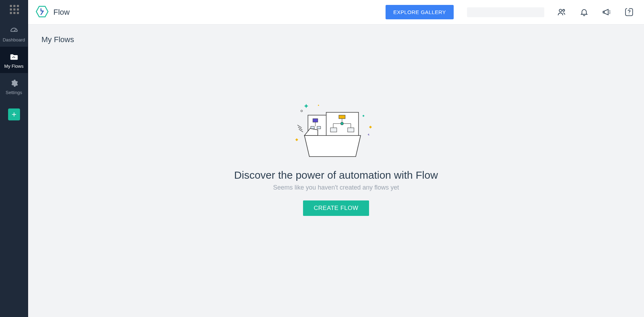 The width and height of the screenshot is (644, 317). I want to click on megaphone-icon, so click(606, 12).